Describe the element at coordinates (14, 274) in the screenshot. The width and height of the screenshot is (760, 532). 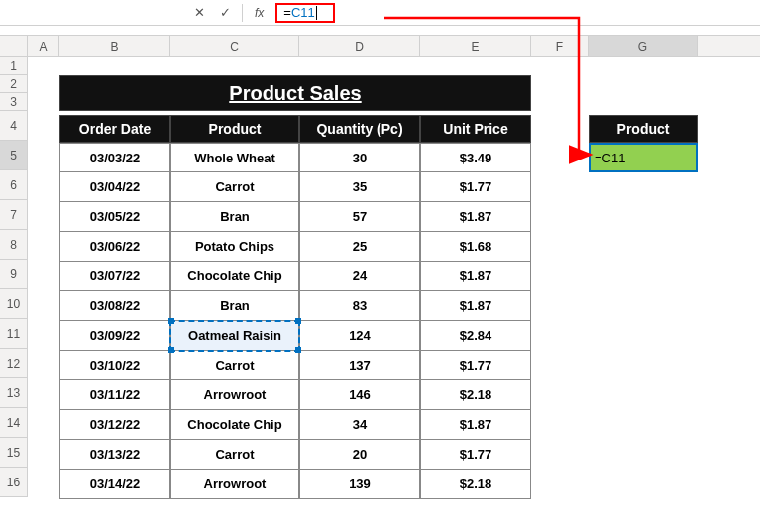
I see `row-header-9: 9` at that location.